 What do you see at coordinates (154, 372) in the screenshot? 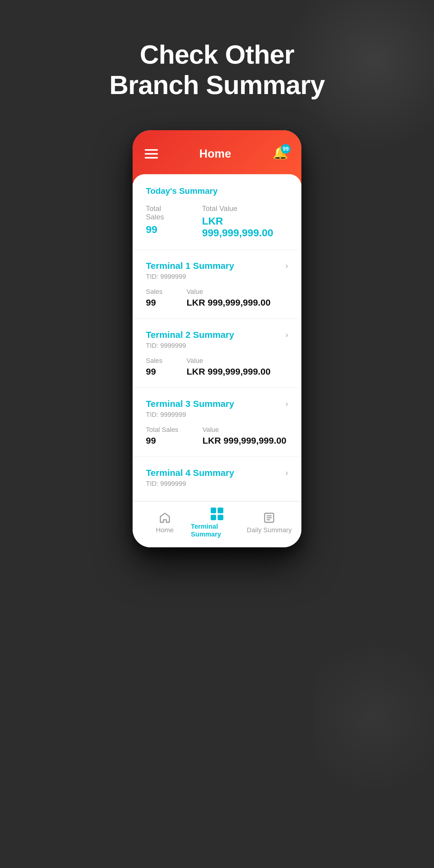
I see `terminal-2-sales-value: 99` at bounding box center [154, 372].